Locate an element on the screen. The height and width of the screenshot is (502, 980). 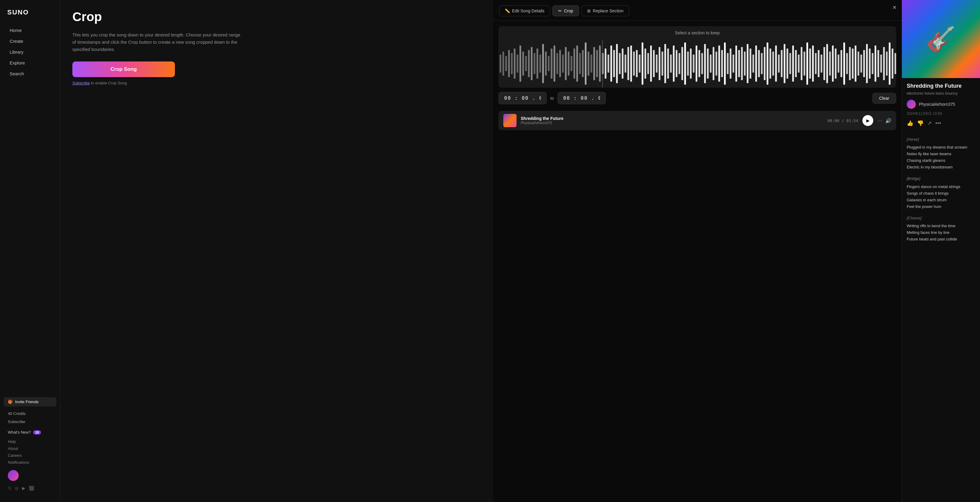
artist-name: PhysicalAirhorn375 is located at coordinates (937, 104).